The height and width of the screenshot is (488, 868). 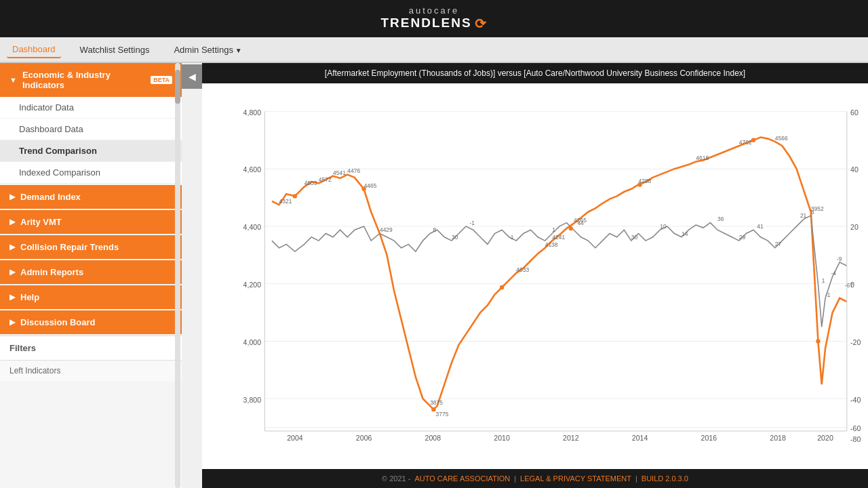 What do you see at coordinates (833, 273) in the screenshot?
I see `svg-text: -4` at bounding box center [833, 273].